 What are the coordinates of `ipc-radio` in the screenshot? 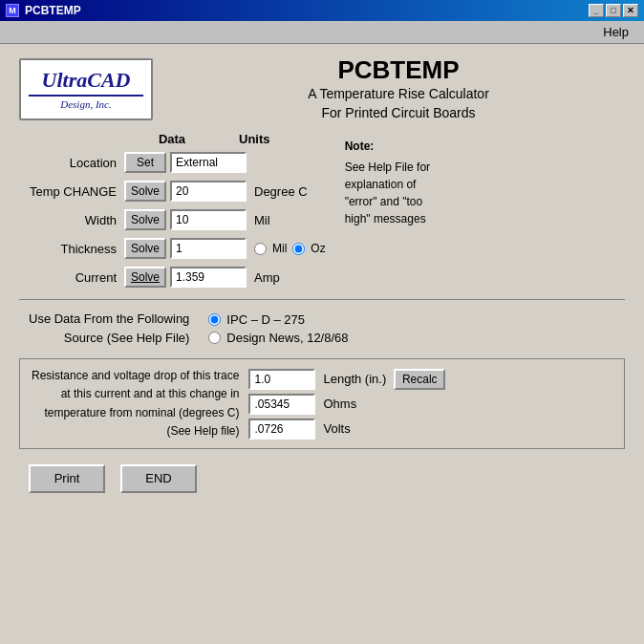 It's located at (214, 319).